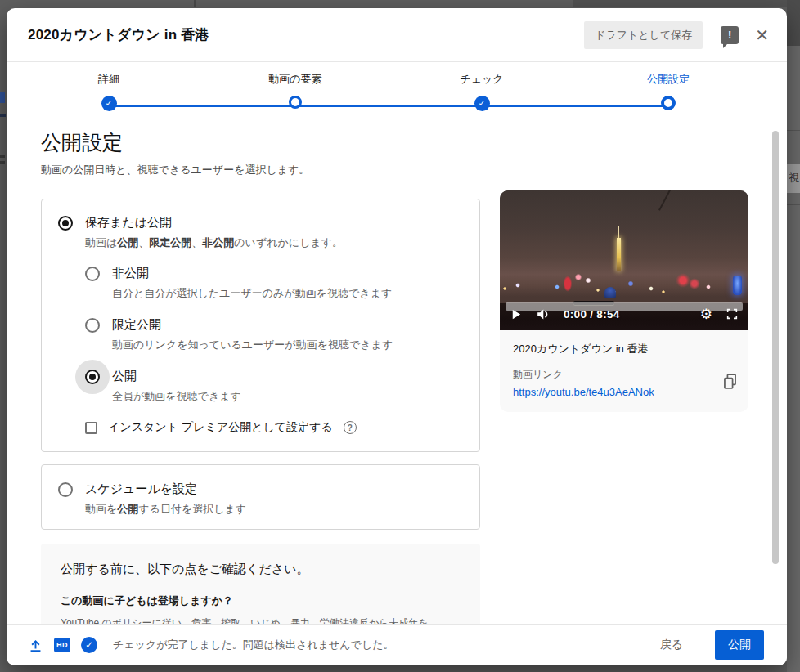 The height and width of the screenshot is (672, 800). Describe the element at coordinates (592, 314) in the screenshot. I see `time-display: 0:00 / 8:54` at that location.